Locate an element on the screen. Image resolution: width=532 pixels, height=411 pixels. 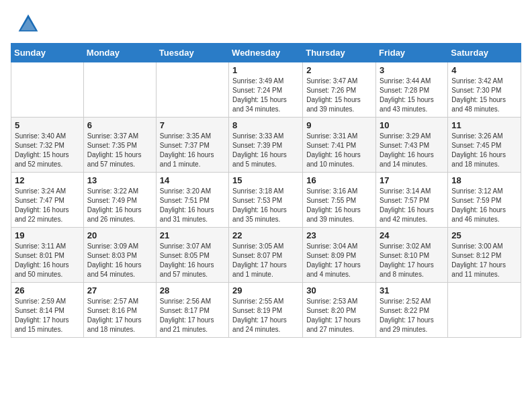
calendar-cell: 25Sunrise: 3:00 AMSunset: 8:12 PMDayligh… is located at coordinates (485, 255).